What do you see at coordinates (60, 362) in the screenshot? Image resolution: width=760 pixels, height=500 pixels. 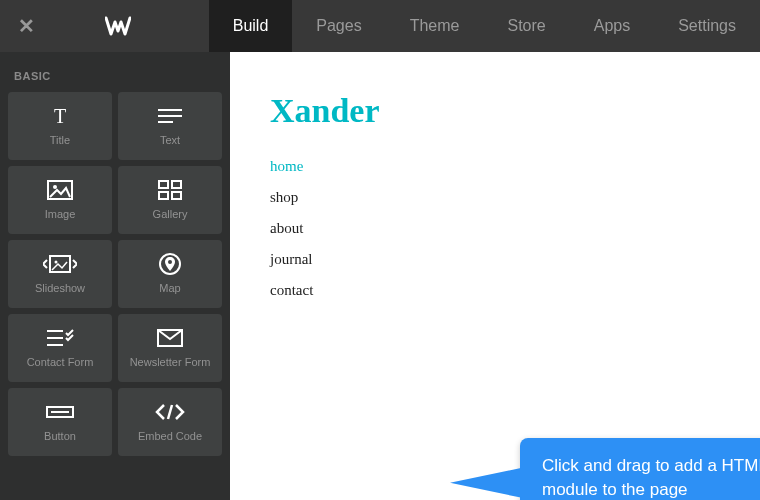 I see `tile-label: Contact Form` at bounding box center [60, 362].